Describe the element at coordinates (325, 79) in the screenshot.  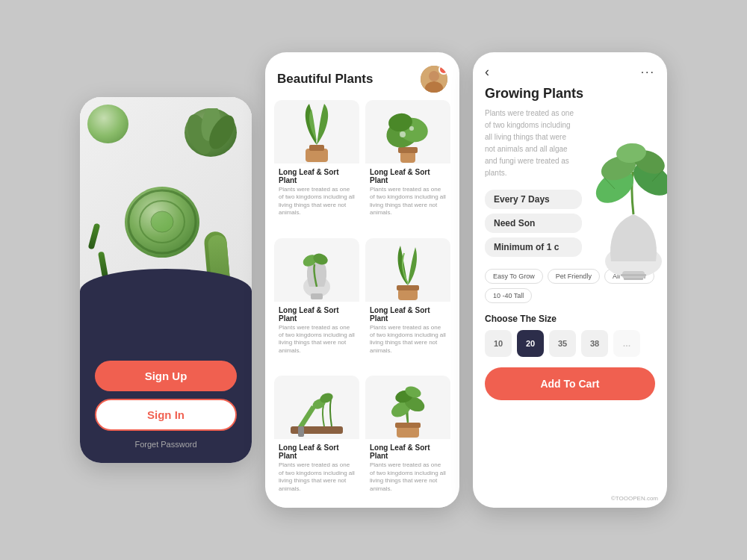
I see `list-title: Beautiful Plants` at that location.